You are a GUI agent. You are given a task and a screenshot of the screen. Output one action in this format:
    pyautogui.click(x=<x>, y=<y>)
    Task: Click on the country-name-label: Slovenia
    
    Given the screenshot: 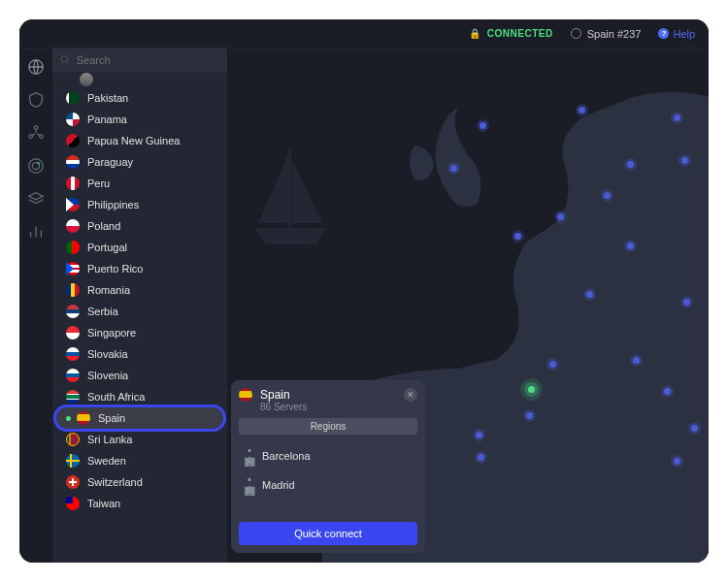 What is the action you would take?
    pyautogui.click(x=108, y=375)
    